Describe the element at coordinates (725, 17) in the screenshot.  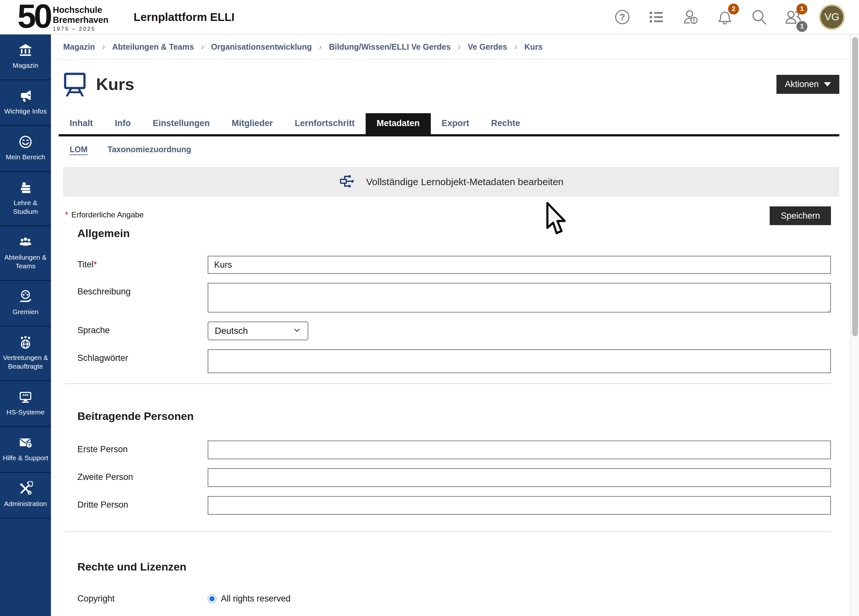
I see `notifications-button: 2` at that location.